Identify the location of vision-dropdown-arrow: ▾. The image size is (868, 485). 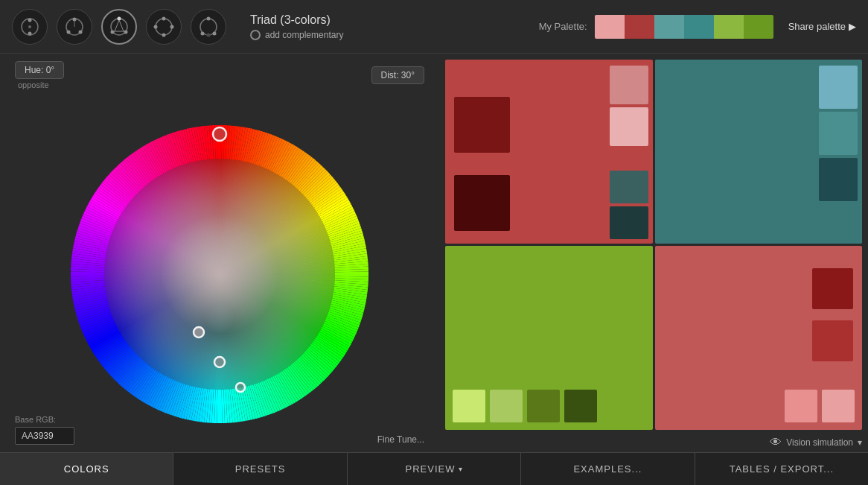
(860, 443).